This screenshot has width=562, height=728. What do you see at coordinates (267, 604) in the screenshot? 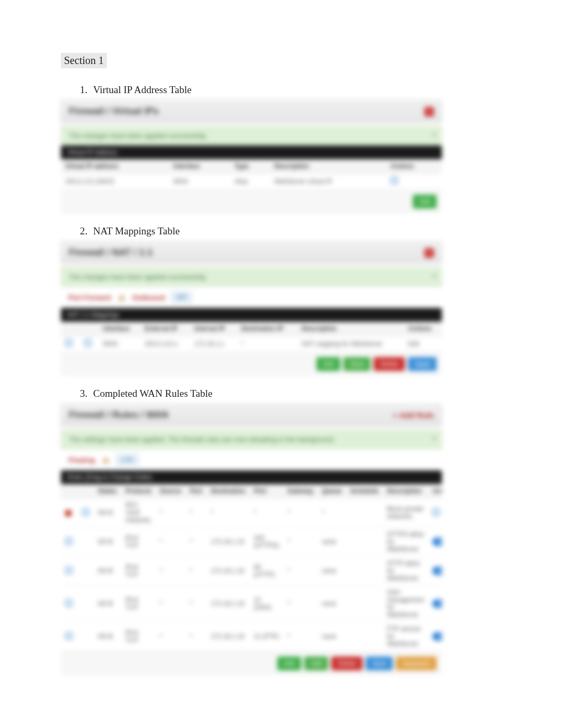
I see `cell: 22 (SSH)` at bounding box center [267, 604].